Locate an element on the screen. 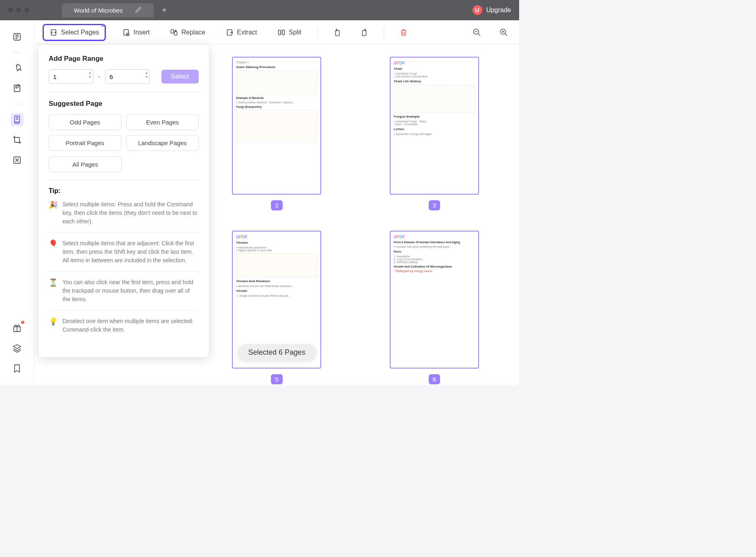 This screenshot has height=557, width=756. redact-tool-icon is located at coordinates (17, 160).